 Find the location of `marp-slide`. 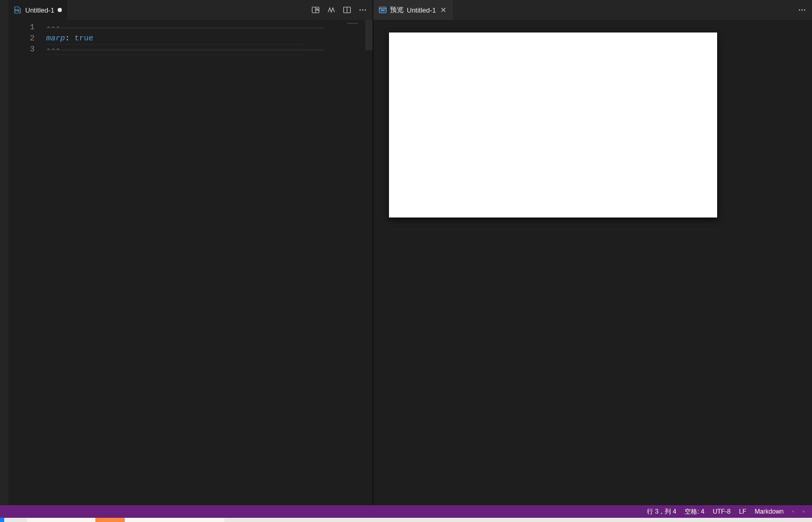

marp-slide is located at coordinates (553, 125).